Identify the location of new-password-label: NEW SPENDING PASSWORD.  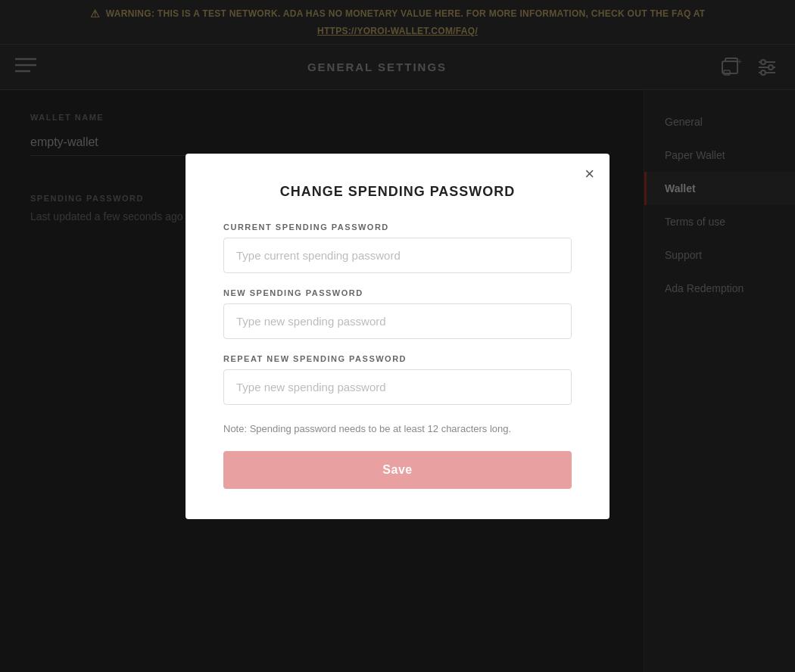
(398, 293).